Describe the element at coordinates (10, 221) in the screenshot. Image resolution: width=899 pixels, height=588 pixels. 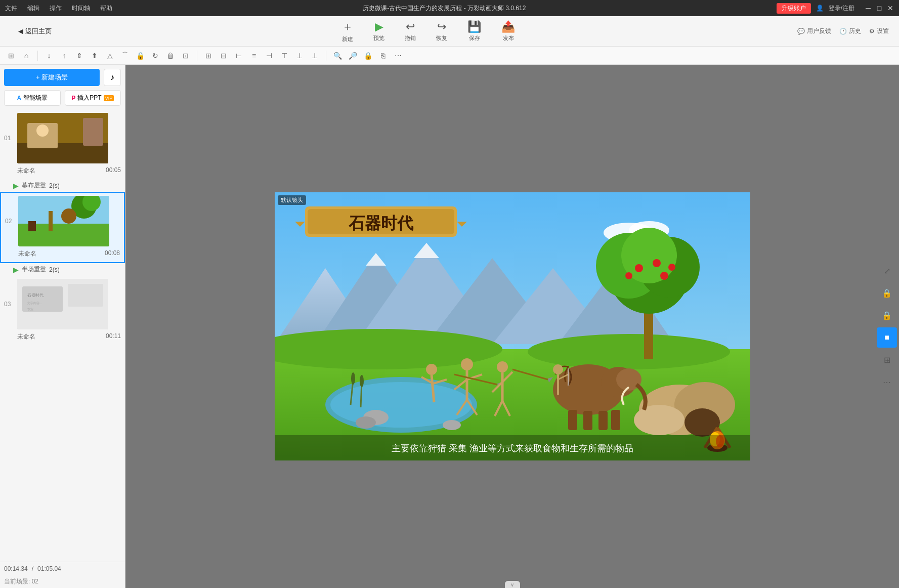
I see `scene-num-02: 02` at that location.